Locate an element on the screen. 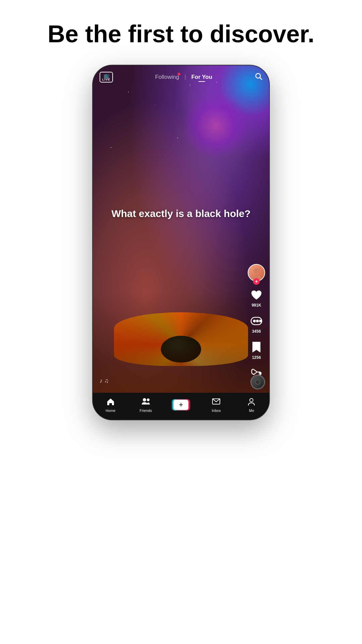 Image resolution: width=362 pixels, height=644 pixels. nav-me-label: Me is located at coordinates (251, 411).